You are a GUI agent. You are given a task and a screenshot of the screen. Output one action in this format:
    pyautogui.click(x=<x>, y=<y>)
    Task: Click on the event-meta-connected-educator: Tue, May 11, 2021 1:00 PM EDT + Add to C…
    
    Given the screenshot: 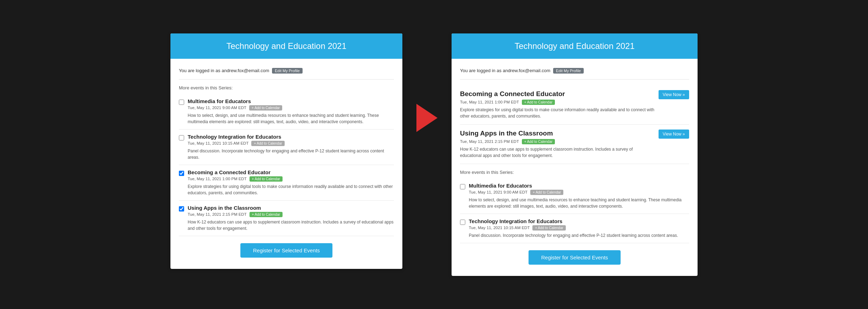 What is the action you would take?
    pyautogui.click(x=291, y=179)
    